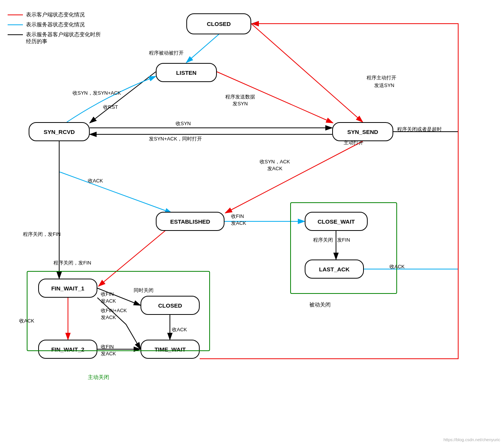 The image size is (504, 445). I want to click on state-syn-send: SYN_SEND, so click(363, 132).